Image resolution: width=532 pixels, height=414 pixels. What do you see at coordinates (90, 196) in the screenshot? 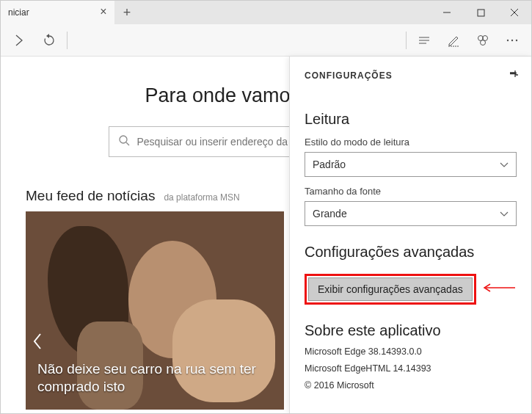
I see `feed-title: Meu feed de notícias` at bounding box center [90, 196].